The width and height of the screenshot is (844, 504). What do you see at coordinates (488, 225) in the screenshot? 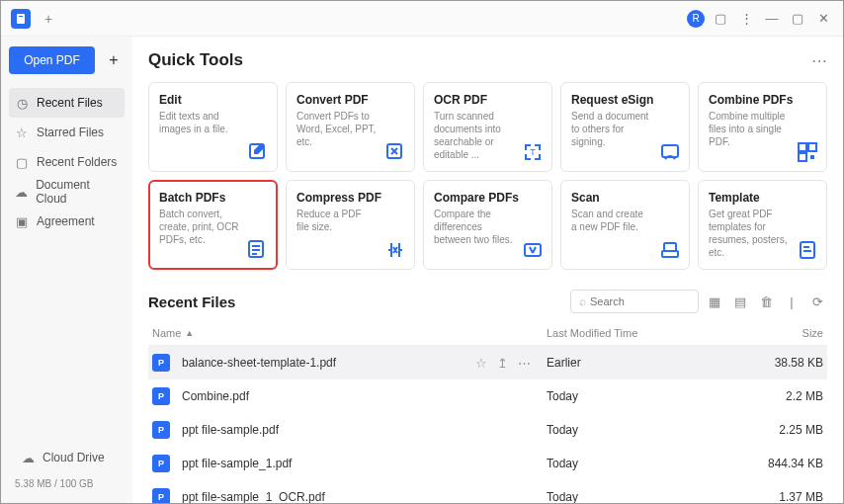
I see `tool-card: Compare PDFsCompare the differences betw…` at bounding box center [488, 225].